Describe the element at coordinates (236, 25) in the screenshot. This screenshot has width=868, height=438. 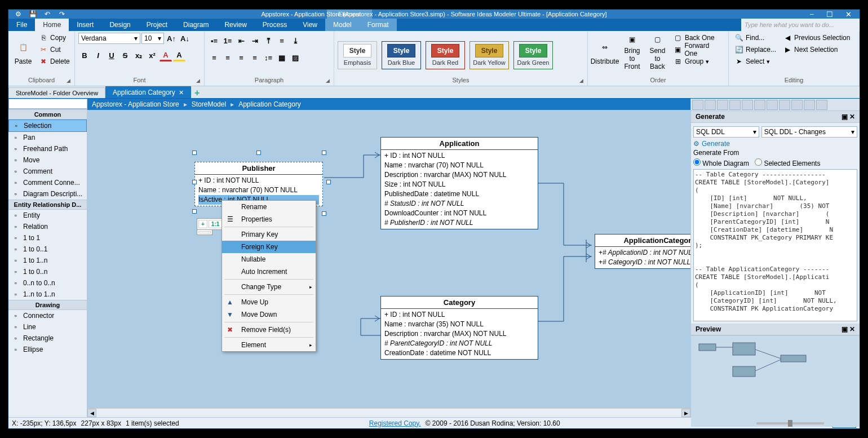
I see `menu-review: Review` at that location.